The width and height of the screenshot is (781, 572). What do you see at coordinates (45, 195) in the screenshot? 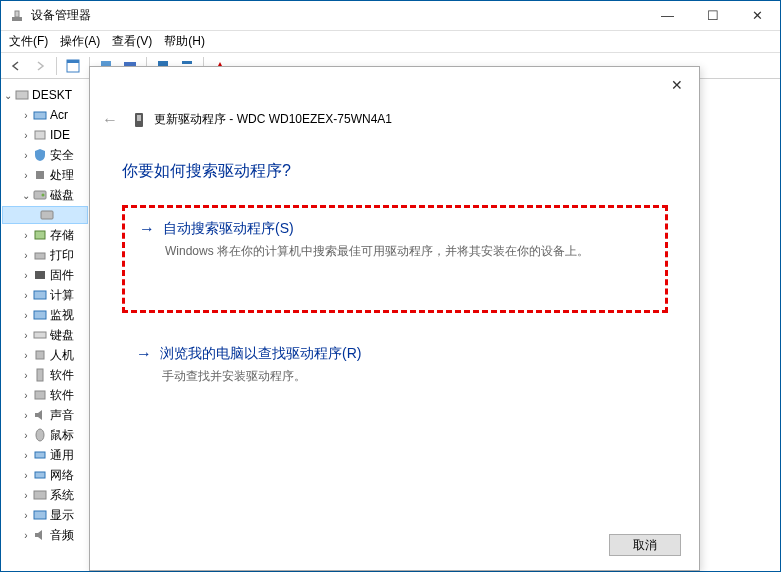
I see `tree-item-disk: ⌄磁盘` at bounding box center [45, 195].